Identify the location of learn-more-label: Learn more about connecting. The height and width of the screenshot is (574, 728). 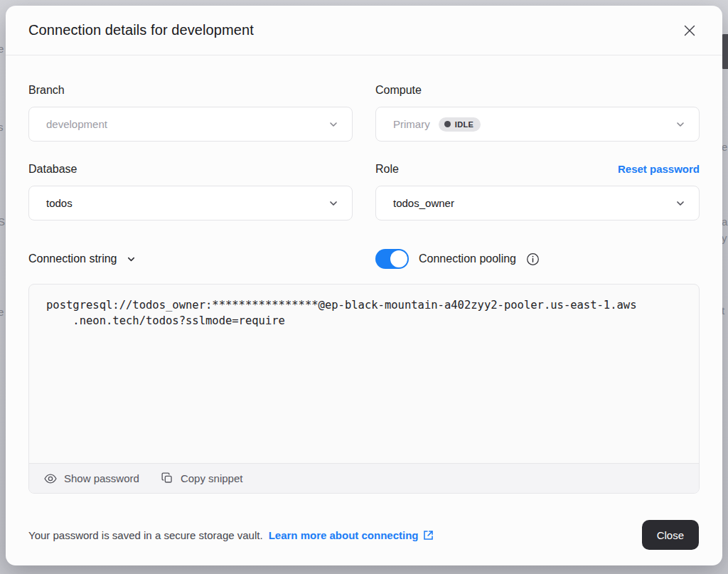
(344, 535).